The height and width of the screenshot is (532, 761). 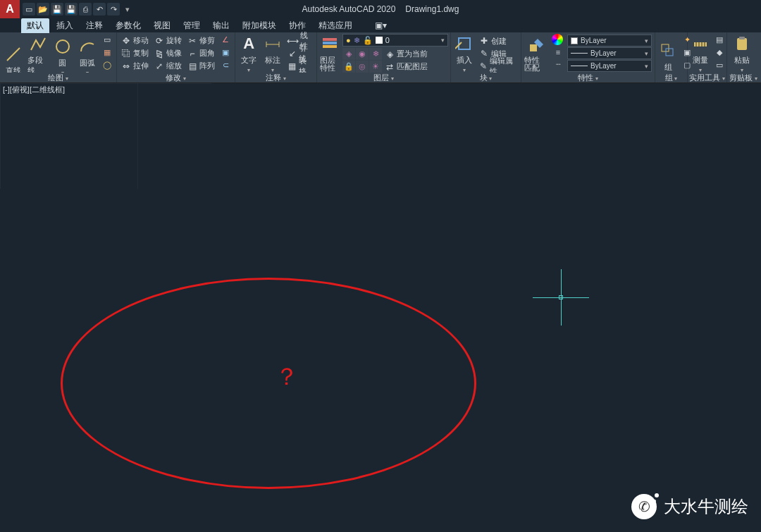 What do you see at coordinates (35, 25) in the screenshot?
I see `tab-default: 默认` at bounding box center [35, 25].